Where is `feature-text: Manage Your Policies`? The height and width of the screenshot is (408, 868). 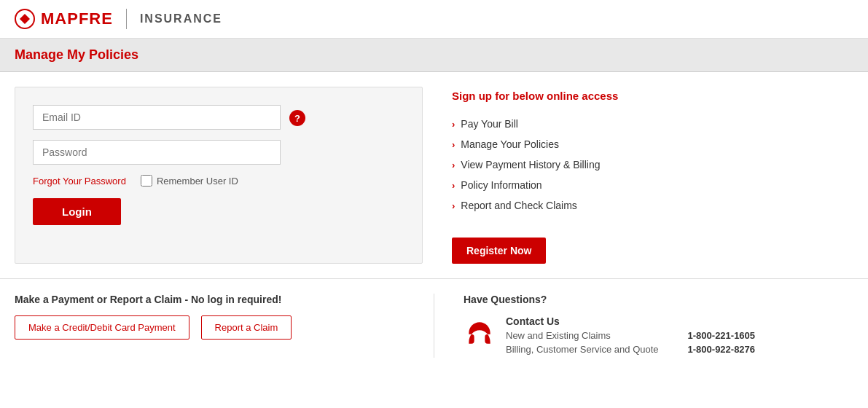
feature-text: Manage Your Policies is located at coordinates (510, 144).